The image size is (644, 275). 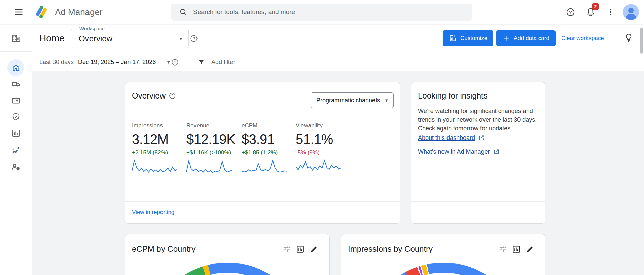 What do you see at coordinates (611, 12) in the screenshot?
I see `kebab-menu-icon` at bounding box center [611, 12].